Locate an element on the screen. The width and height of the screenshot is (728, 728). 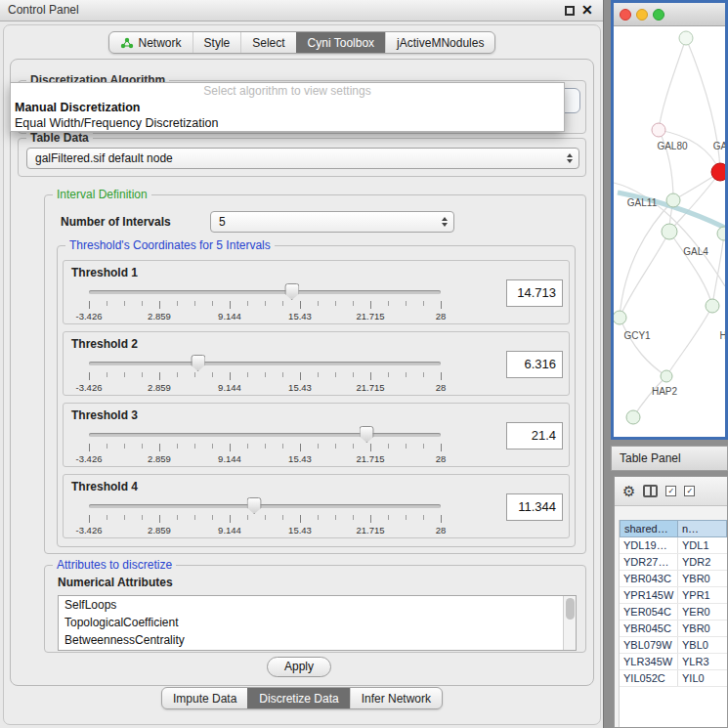
table-row: YBR045C YBR0 is located at coordinates (673, 629).